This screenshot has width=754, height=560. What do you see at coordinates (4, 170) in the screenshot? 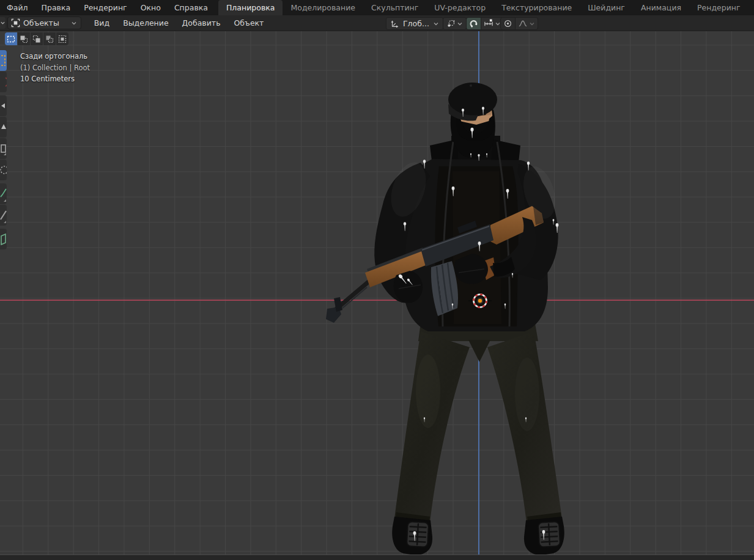
I see `transform-tool-icon` at bounding box center [4, 170].